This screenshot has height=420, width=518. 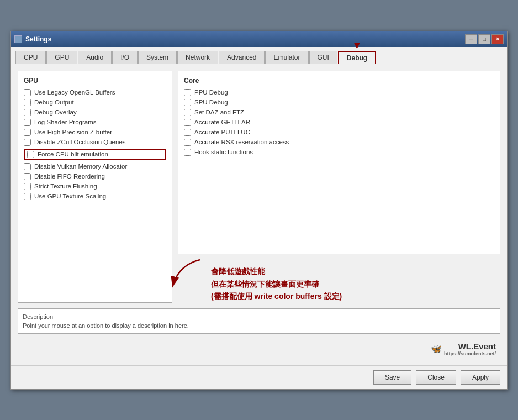 What do you see at coordinates (259, 377) in the screenshot?
I see `bottom-bar: Save Close Apply` at bounding box center [259, 377].